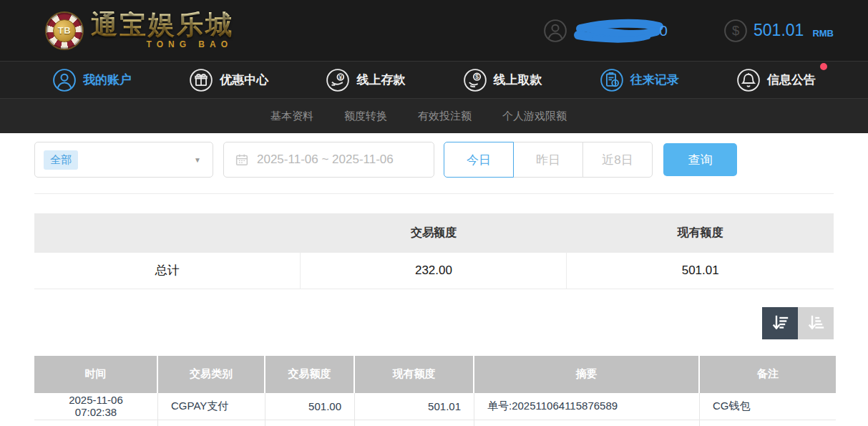 This screenshot has width=868, height=426. I want to click on account-sub-navigation: 基本资料 额度转换 有效投注额 个人游戏限额, so click(434, 116).